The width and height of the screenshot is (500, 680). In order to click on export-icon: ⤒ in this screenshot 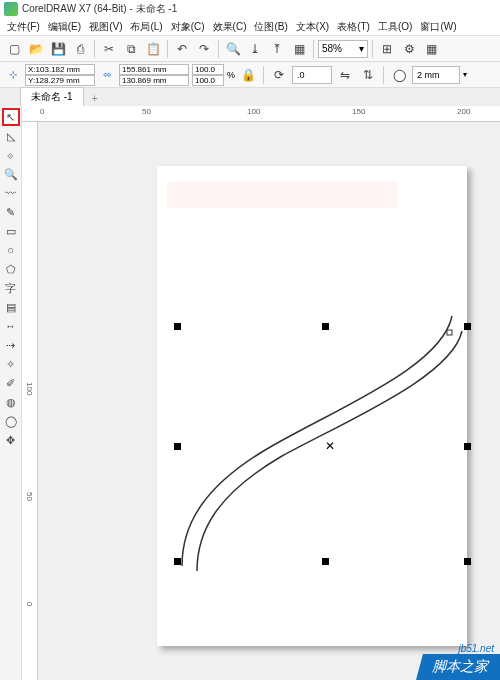, I will do `click(277, 49)`.